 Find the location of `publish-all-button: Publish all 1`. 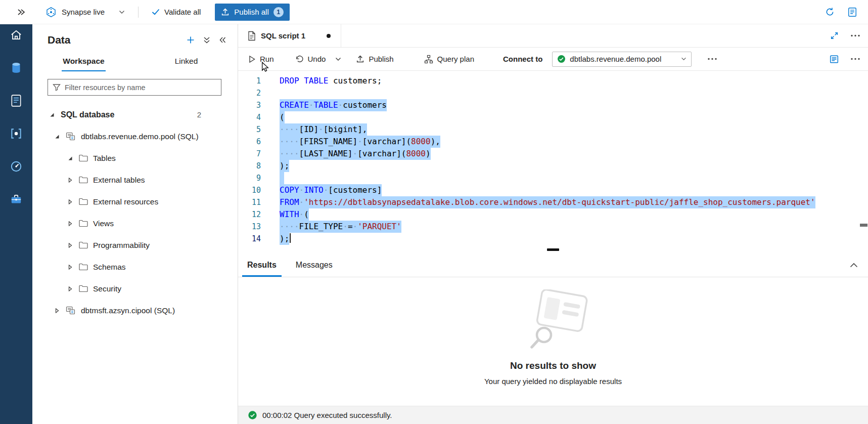

publish-all-button: Publish all 1 is located at coordinates (252, 12).